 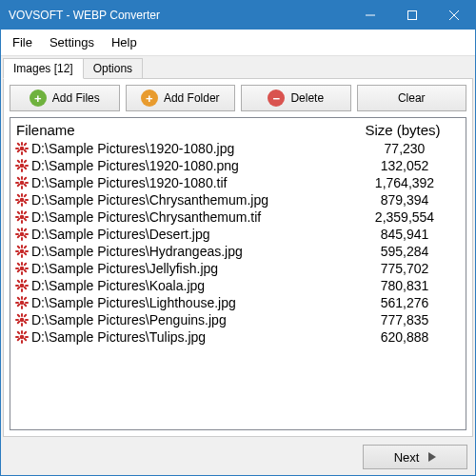 What do you see at coordinates (432, 457) in the screenshot?
I see `arrow-right-icon` at bounding box center [432, 457].